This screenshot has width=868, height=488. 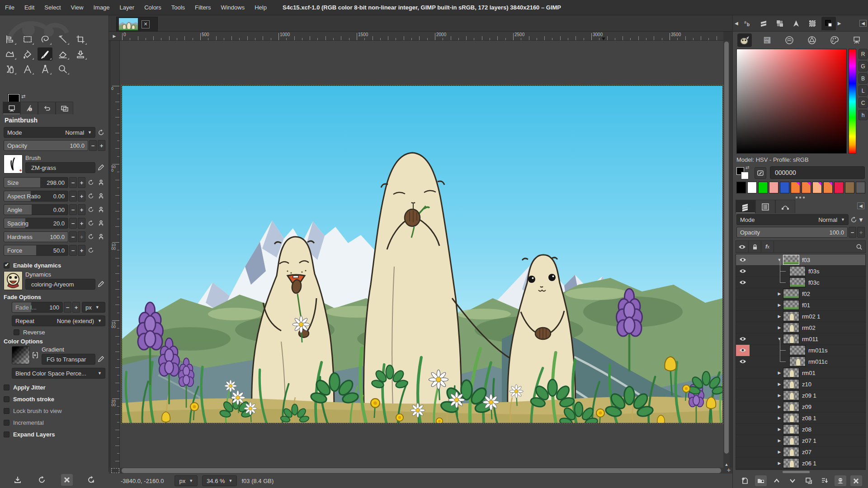 What do you see at coordinates (801, 305) in the screenshot?
I see `layer-row: f01` at bounding box center [801, 305].